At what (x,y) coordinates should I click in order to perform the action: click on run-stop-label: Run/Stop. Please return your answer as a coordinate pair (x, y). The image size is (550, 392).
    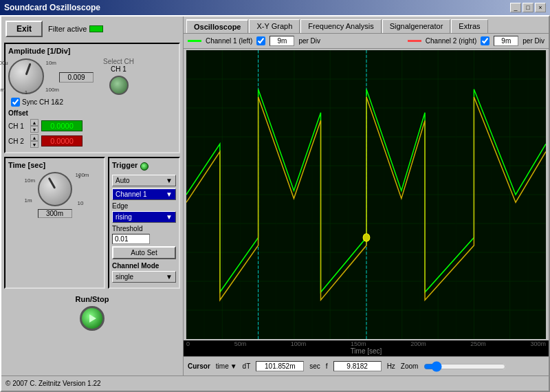
    Looking at the image, I should click on (92, 299).